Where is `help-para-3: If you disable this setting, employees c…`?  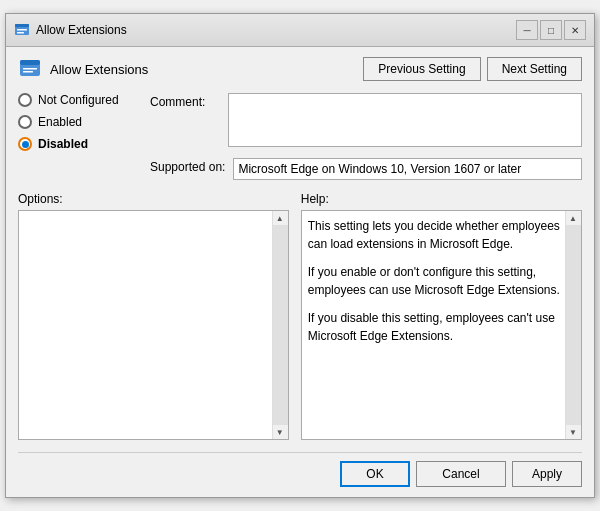 help-para-3: If you disable this setting, employees c… is located at coordinates (436, 327).